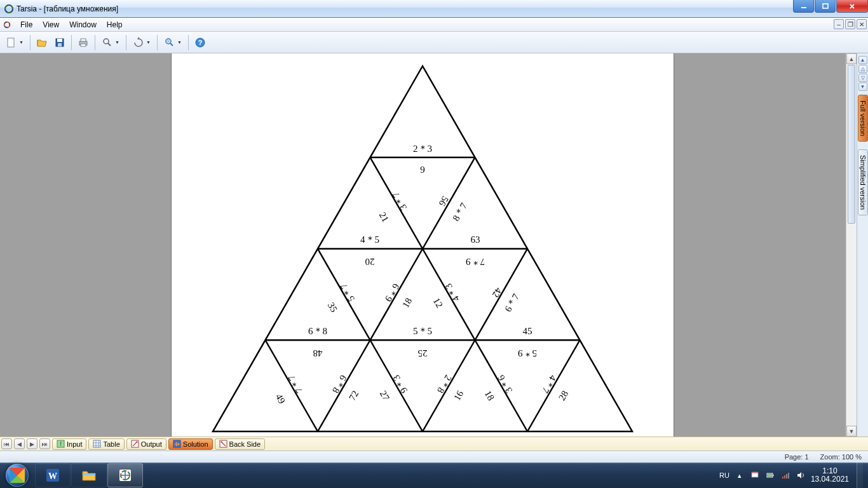 Image resolution: width=868 pixels, height=488 pixels. Describe the element at coordinates (860, 475) in the screenshot. I see `show-desktop-button` at that location.